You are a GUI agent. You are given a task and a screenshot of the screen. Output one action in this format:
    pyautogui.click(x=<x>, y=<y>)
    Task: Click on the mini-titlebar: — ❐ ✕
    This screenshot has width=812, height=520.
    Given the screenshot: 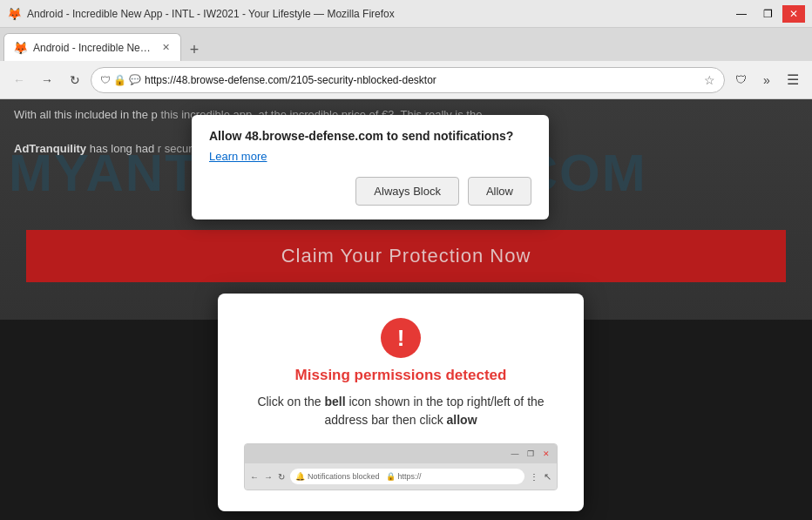 What is the action you would take?
    pyautogui.click(x=401, y=454)
    